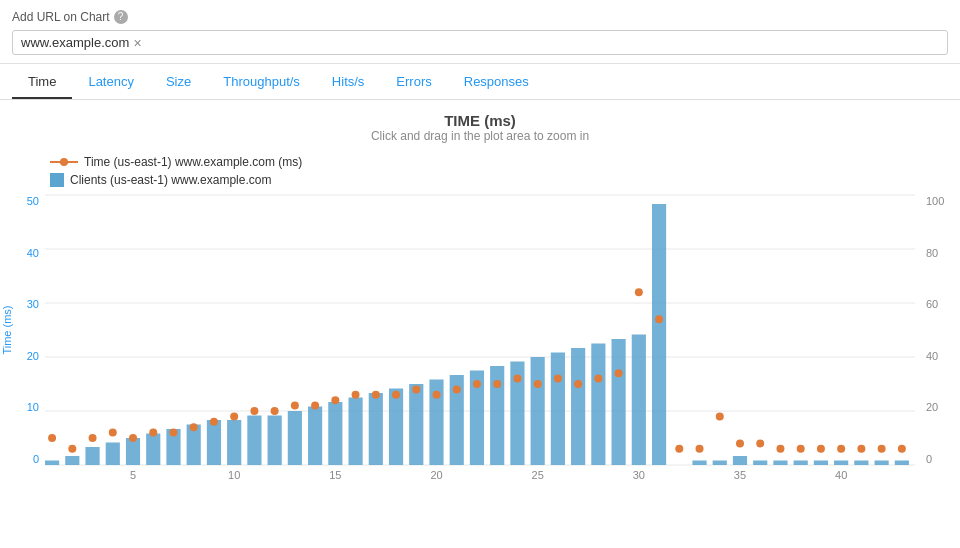 The height and width of the screenshot is (548, 960). Describe the element at coordinates (414, 82) in the screenshot. I see `tab-errors: Errors` at that location.